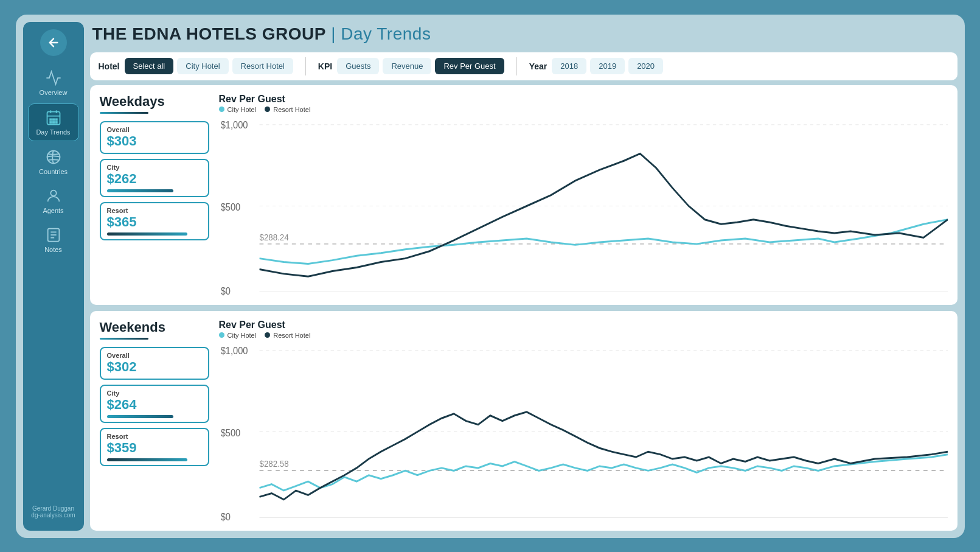 This screenshot has height=552, width=980. What do you see at coordinates (54, 240) in the screenshot?
I see `sidebar-item-notes: Notes` at bounding box center [54, 240].